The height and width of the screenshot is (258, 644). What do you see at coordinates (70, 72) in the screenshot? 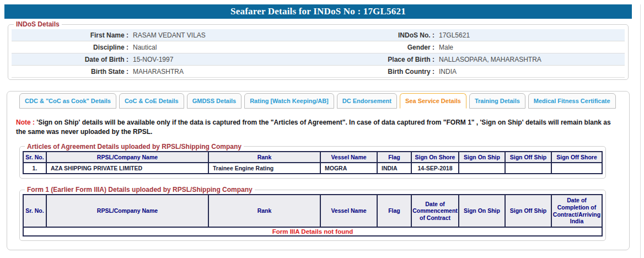
I see `birth-state-label: Birth State :` at bounding box center [70, 72].